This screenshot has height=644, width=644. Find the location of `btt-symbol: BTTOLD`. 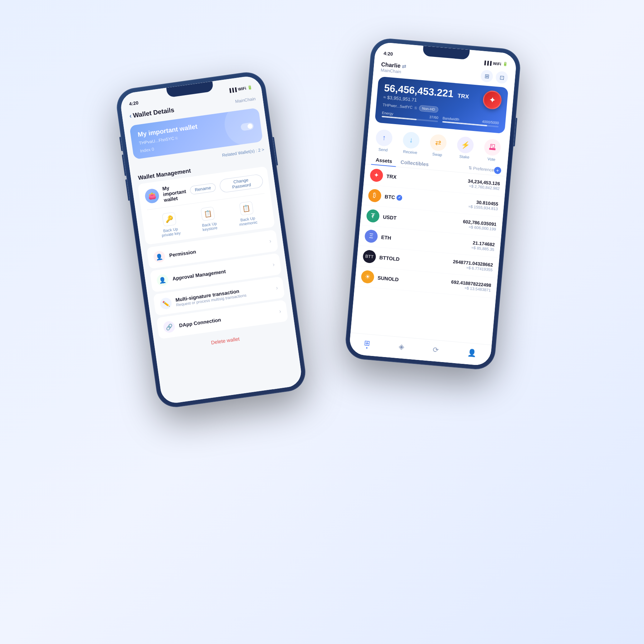

btt-symbol: BTTOLD is located at coordinates (416, 260).